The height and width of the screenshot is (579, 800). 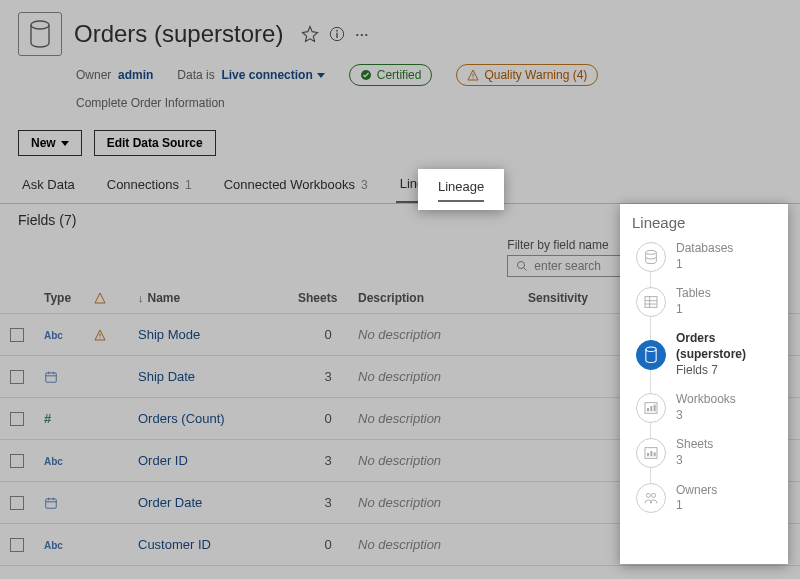 I want to click on lineage-item: Workbooks 3, so click(x=706, y=408).